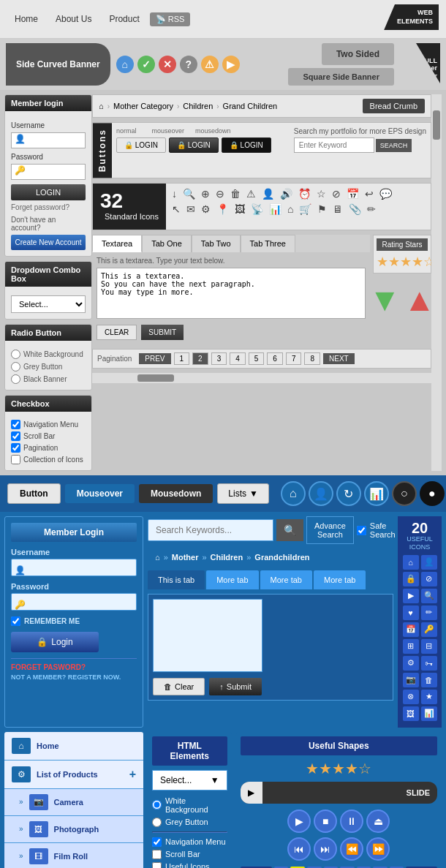 This screenshot has height=868, width=446. Describe the element at coordinates (146, 64) in the screenshot. I see `check-icon: ✓` at that location.